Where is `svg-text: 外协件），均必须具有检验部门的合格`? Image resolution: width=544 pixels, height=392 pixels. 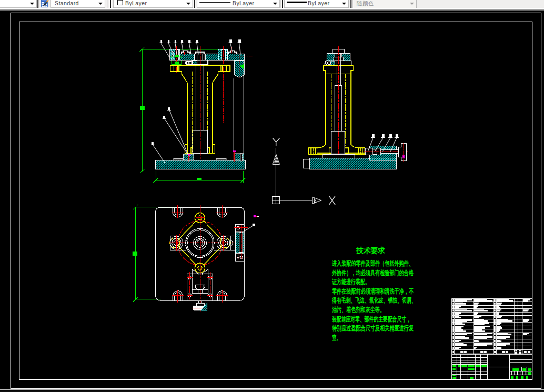
svg-text: 外协件），均必须具有检验部门的合格 is located at coordinates (372, 273).